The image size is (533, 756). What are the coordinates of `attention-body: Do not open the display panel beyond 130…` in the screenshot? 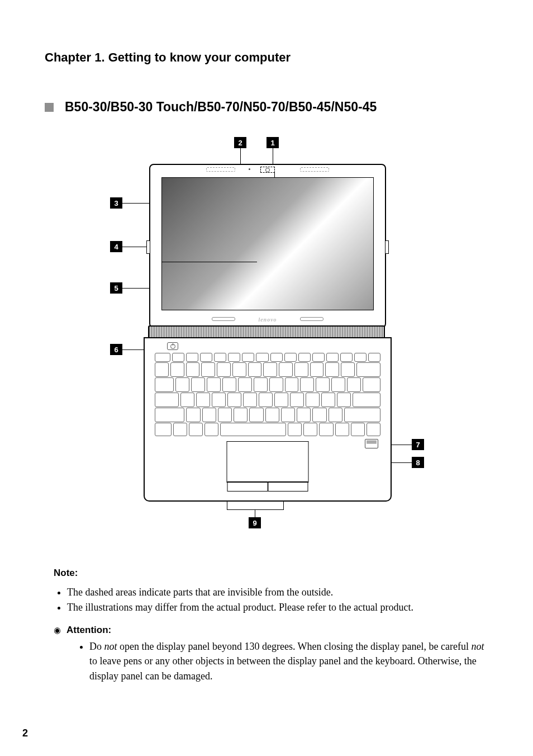 It's located at (283, 661).